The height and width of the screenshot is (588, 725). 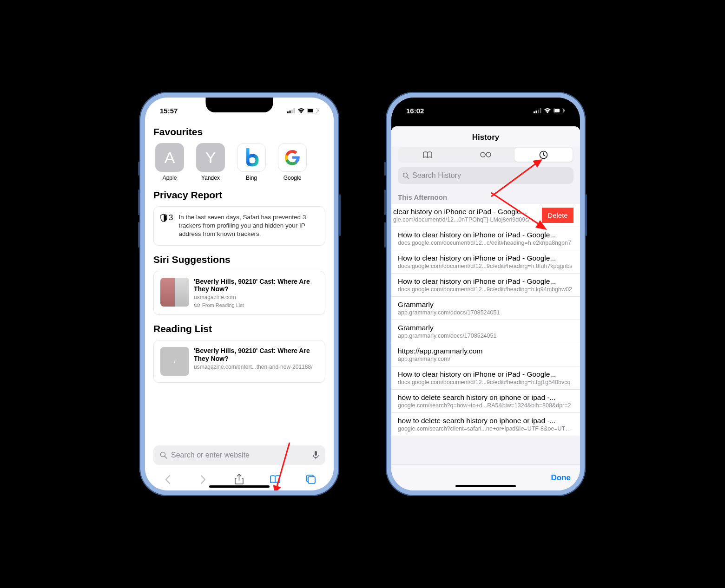 I want to click on history-search-placeholder: Search History, so click(x=437, y=176).